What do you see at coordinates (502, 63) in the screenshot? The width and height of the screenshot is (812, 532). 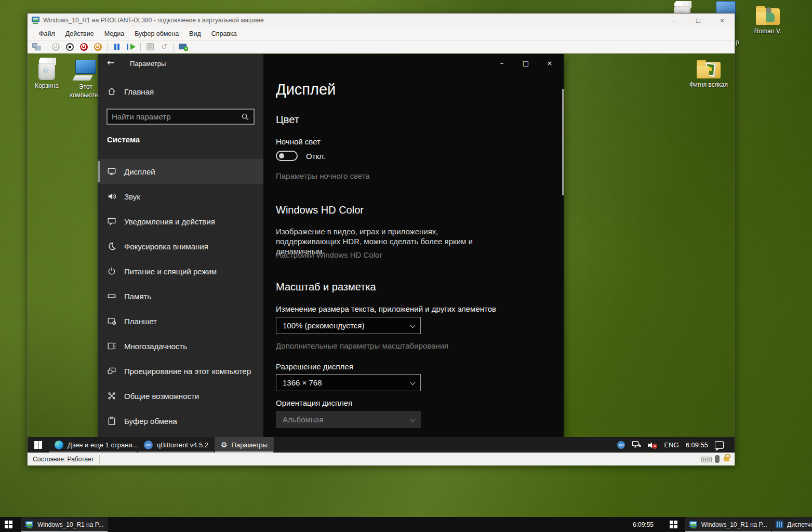 I see `settings-minimize-button: –` at bounding box center [502, 63].